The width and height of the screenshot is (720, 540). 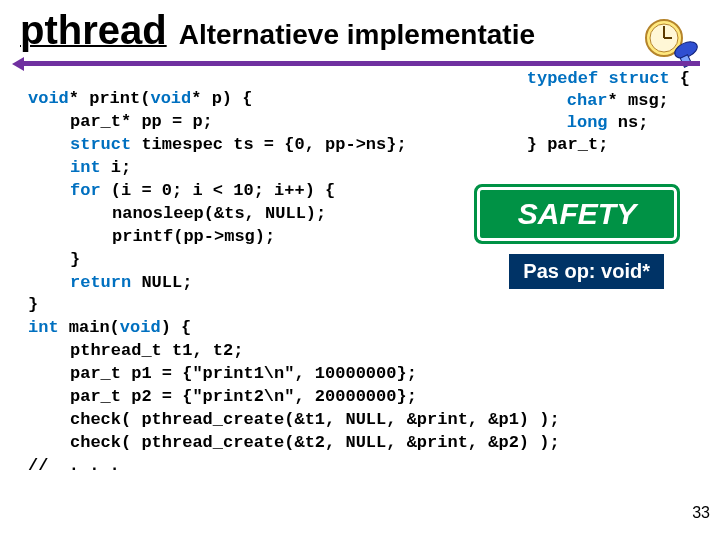 What do you see at coordinates (360, 328) in the screenshot?
I see `code-line: int main(void) {` at bounding box center [360, 328].